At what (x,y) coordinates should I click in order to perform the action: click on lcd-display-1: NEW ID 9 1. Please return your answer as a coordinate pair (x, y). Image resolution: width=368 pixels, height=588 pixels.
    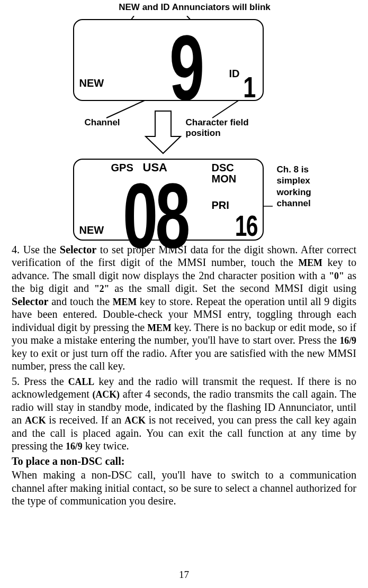
    Looking at the image, I should click on (168, 60).